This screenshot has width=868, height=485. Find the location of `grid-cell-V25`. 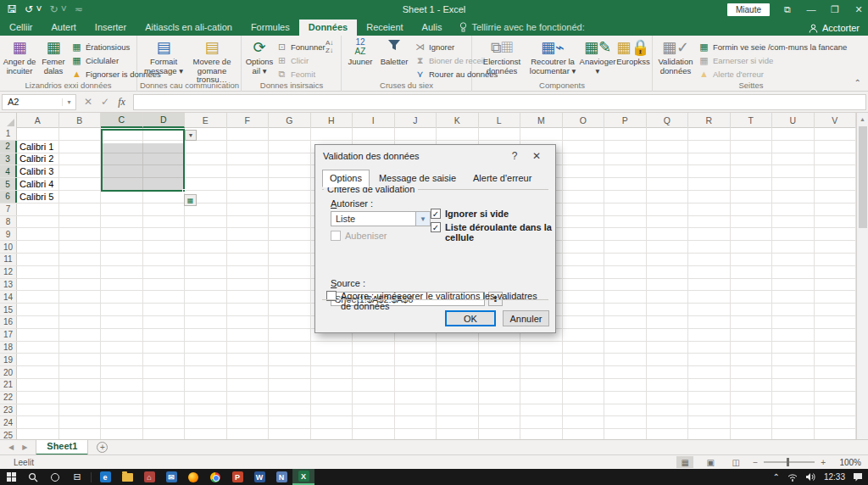

grid-cell-V25 is located at coordinates (836, 434).